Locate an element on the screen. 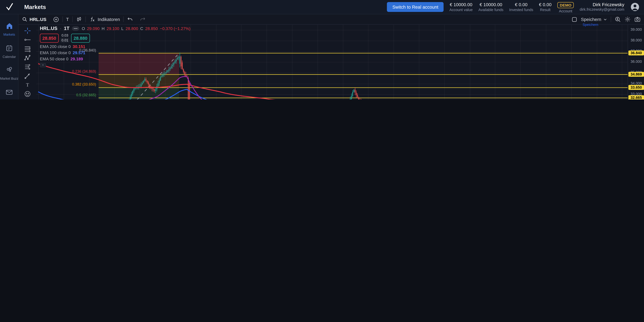 The image size is (644, 322). available-funds-stat: € 10000.00Available funds is located at coordinates (491, 7).